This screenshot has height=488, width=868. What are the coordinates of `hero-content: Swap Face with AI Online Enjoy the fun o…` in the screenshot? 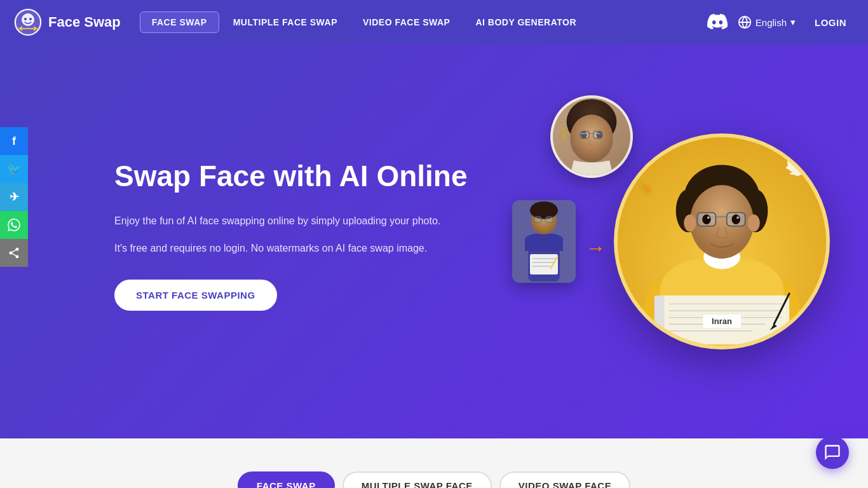 It's located at (291, 235).